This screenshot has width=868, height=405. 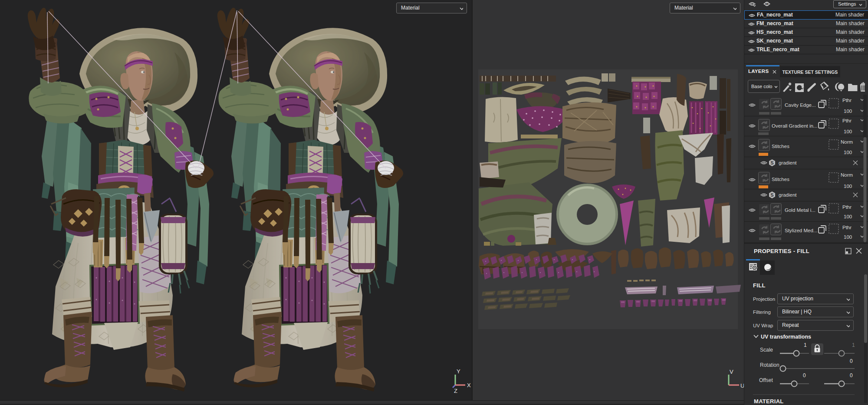 I want to click on svg-text: V, so click(x=732, y=372).